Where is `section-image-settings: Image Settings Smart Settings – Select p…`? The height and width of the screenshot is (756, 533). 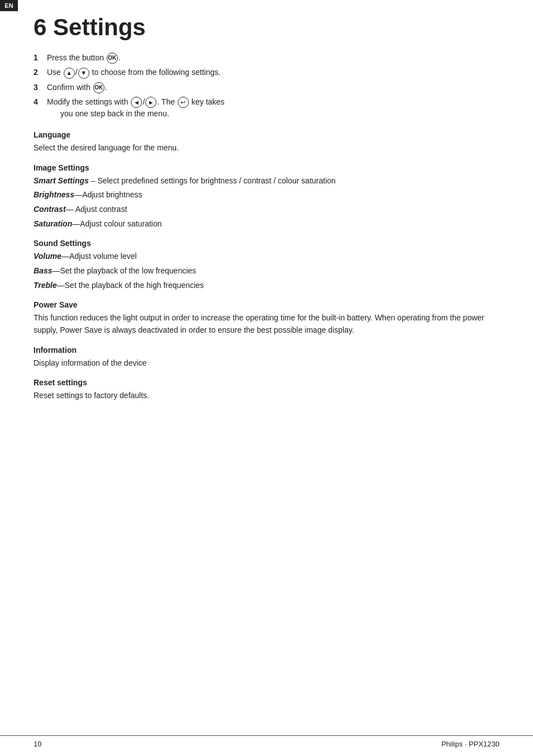 section-image-settings: Image Settings Smart Settings – Select p… is located at coordinates (266, 197).